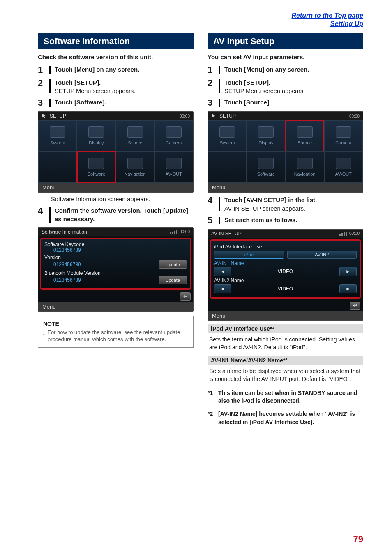  What do you see at coordinates (285, 418) in the screenshot?
I see `footnote-2: *2 [AV-IN2 Name] becomes settable when "…` at bounding box center [285, 418].